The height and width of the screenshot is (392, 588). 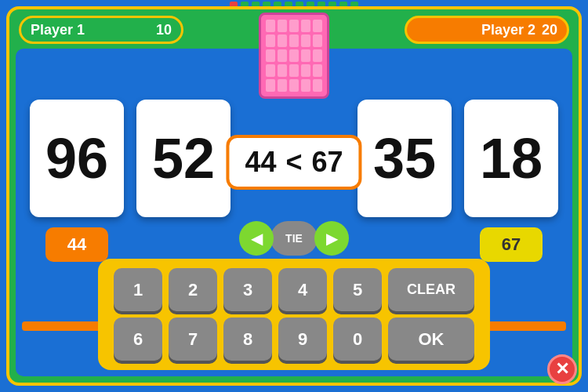 What do you see at coordinates (164, 30) in the screenshot?
I see `player1-score: 10` at bounding box center [164, 30].